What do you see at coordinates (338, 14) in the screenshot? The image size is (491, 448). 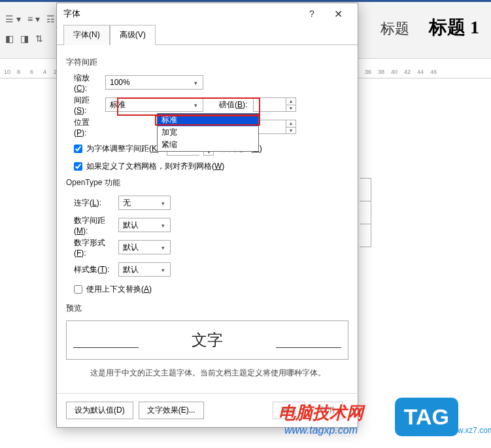 I see `close-icon: ✕` at bounding box center [338, 14].